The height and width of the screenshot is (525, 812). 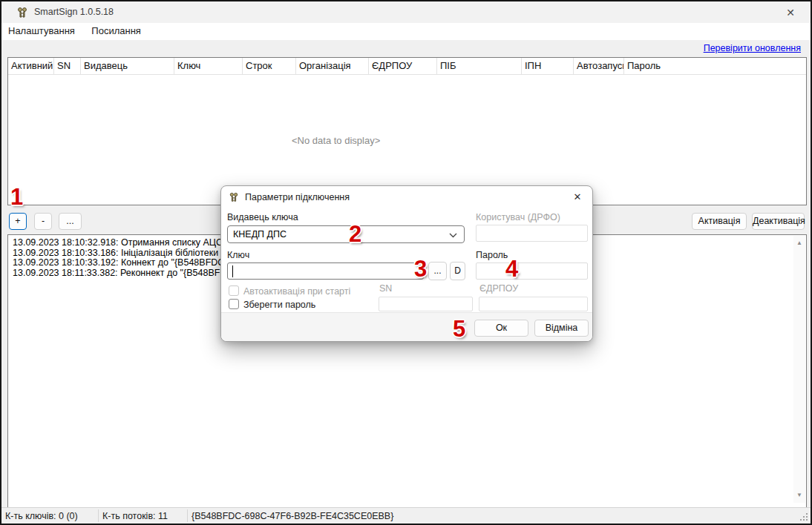 I want to click on activate-button: Активація, so click(x=719, y=221).